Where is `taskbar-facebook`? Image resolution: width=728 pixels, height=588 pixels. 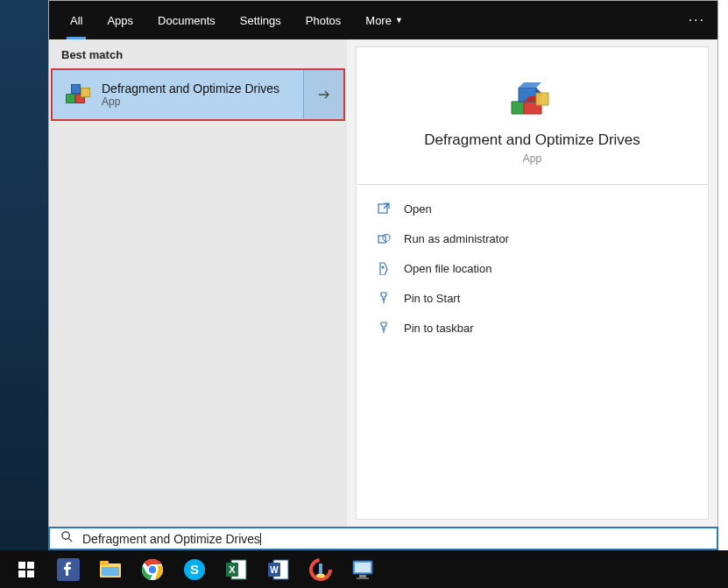
taskbar-facebook is located at coordinates (68, 570).